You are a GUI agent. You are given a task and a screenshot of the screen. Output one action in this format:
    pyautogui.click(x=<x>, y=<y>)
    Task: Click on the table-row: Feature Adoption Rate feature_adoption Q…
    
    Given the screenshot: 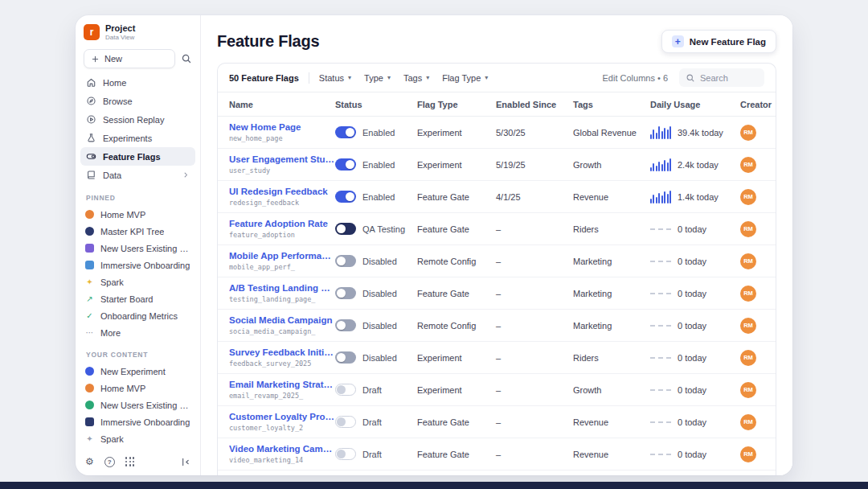 What is the action you would take?
    pyautogui.click(x=497, y=229)
    